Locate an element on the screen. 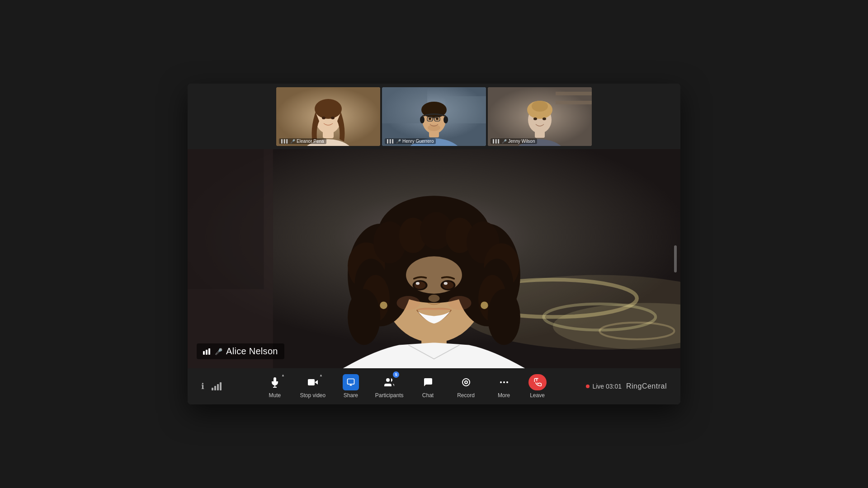 Image resolution: width=868 pixels, height=488 pixels. participant-thumb-jenny: ▌▌▌ 🎤 Jenny Wilson is located at coordinates (540, 117).